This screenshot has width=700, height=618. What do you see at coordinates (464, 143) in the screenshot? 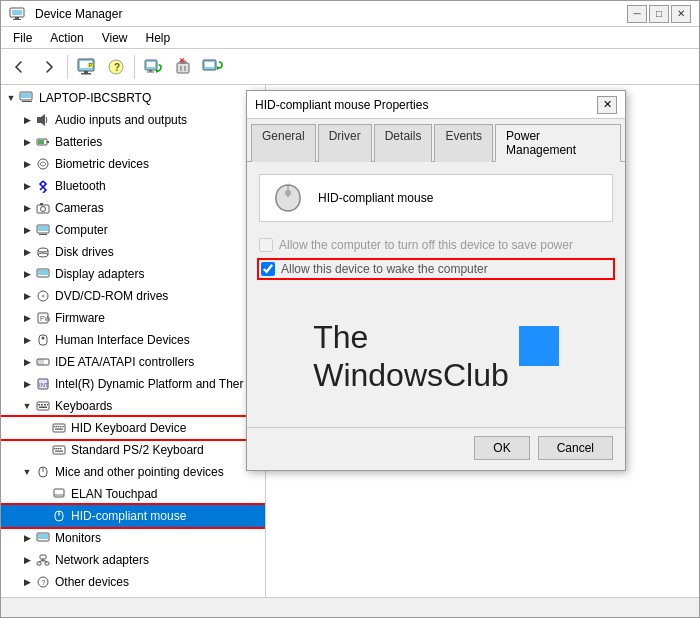
I see `tab-events: Events` at bounding box center [464, 143].